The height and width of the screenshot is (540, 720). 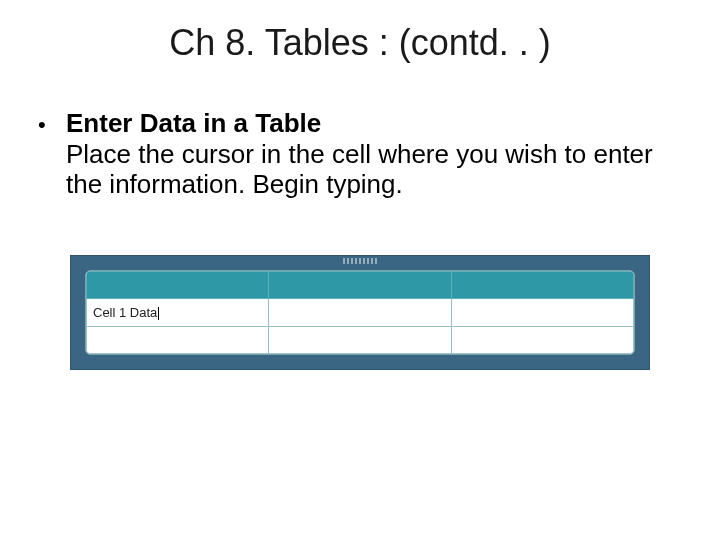 I want to click on bullet-heading: Enter Data in a Table, so click(x=194, y=123).